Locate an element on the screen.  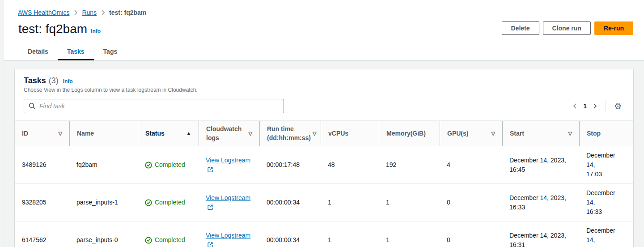
cell-start: December 14, 2023,16:45 is located at coordinates (541, 165).